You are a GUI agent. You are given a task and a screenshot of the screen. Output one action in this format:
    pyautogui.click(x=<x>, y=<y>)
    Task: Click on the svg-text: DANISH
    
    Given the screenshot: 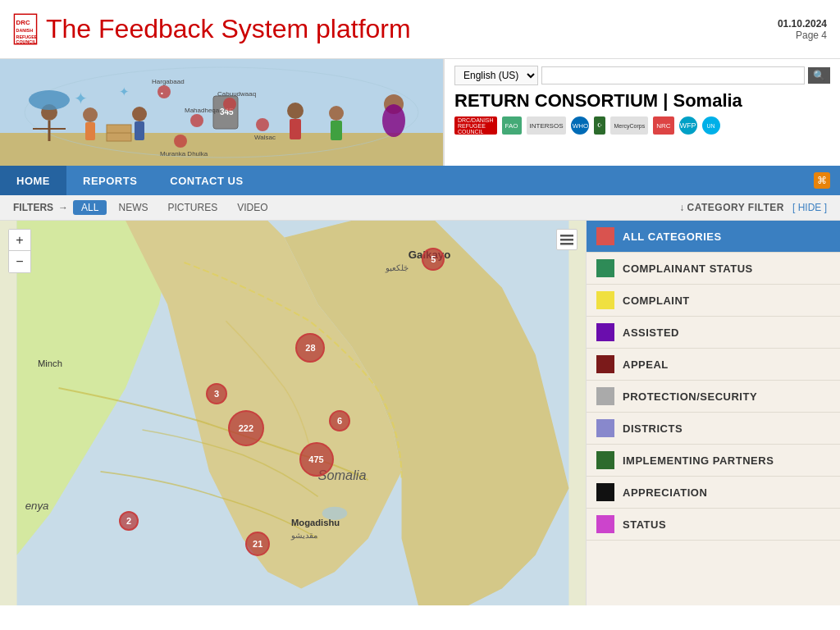 What is the action you would take?
    pyautogui.click(x=25, y=30)
    